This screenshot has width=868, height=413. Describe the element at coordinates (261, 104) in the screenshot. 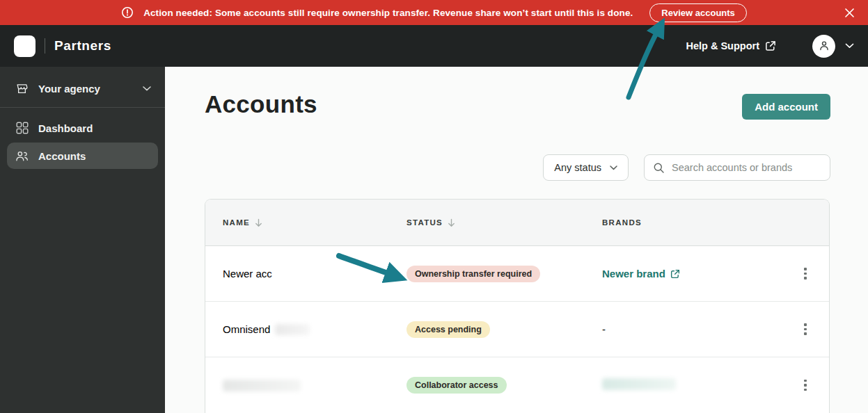

I see `page-title: Accounts` at that location.